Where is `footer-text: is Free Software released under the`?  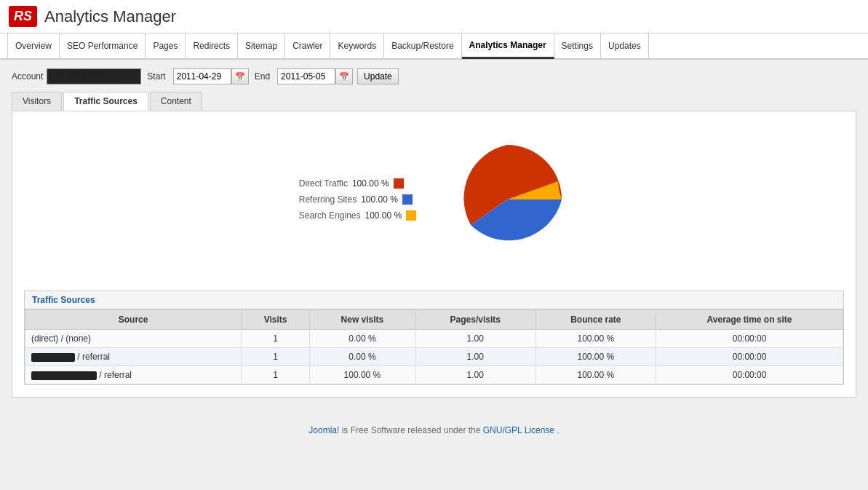
footer-text: is Free Software released under the is located at coordinates (413, 430).